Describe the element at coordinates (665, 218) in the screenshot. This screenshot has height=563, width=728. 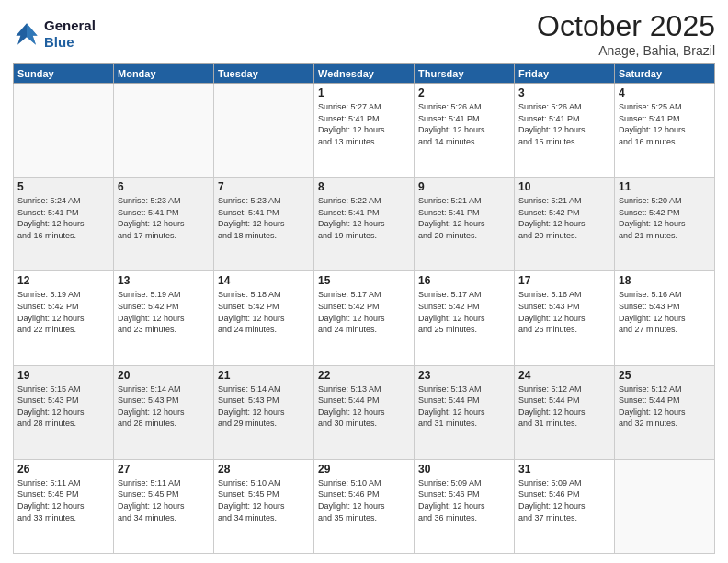
I see `day-info: Sunrise: 5:20 AM Sunset: 5:42 PM Dayligh…` at that location.